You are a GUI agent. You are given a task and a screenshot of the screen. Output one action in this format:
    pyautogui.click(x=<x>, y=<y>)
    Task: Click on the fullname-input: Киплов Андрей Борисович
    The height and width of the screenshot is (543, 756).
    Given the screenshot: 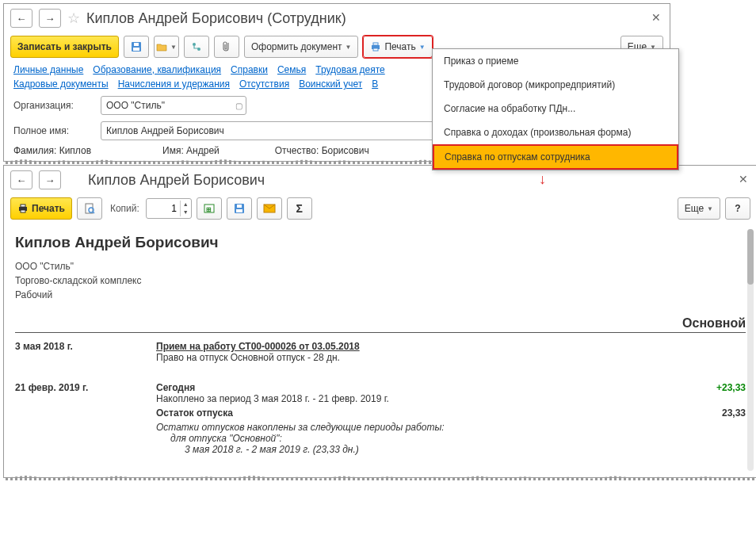 What is the action you would take?
    pyautogui.click(x=273, y=131)
    